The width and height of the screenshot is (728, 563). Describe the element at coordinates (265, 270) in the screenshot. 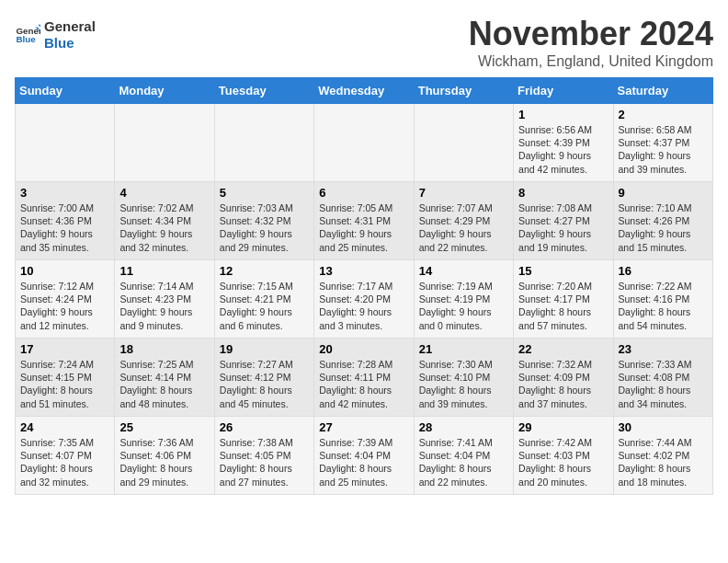

I see `day-number: 12` at that location.